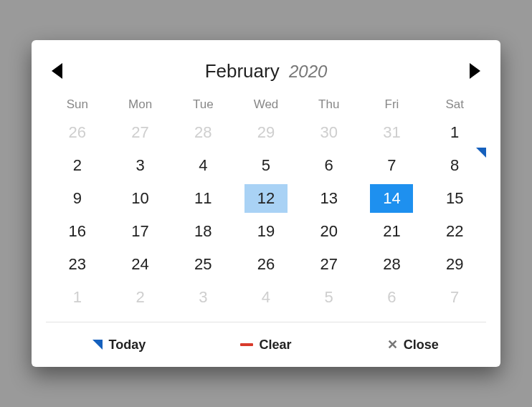 This screenshot has height=407, width=532. What do you see at coordinates (266, 198) in the screenshot?
I see `day-number: 12` at bounding box center [266, 198].